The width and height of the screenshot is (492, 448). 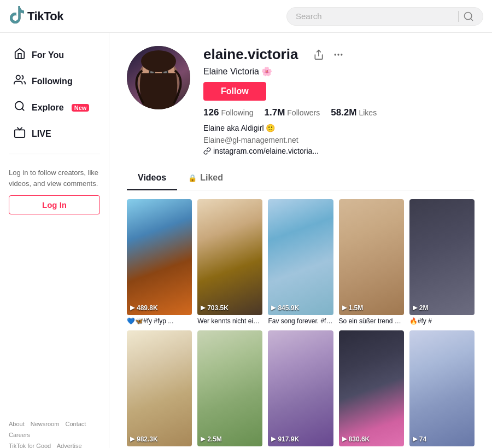 I want to click on video-caption-4: So ein süßer trend 🔥..., so click(x=372, y=321).